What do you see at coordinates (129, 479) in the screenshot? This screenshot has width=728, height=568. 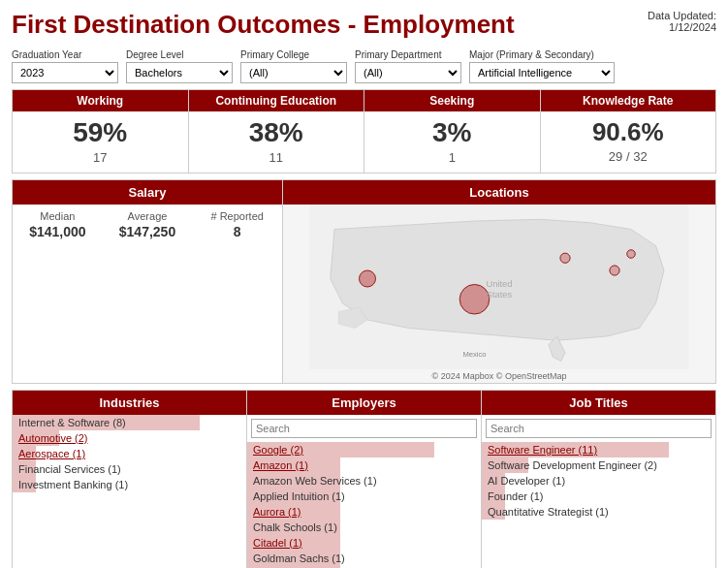 I see `industries-col: Industries Internet & Software (8)Automo…` at bounding box center [129, 479].